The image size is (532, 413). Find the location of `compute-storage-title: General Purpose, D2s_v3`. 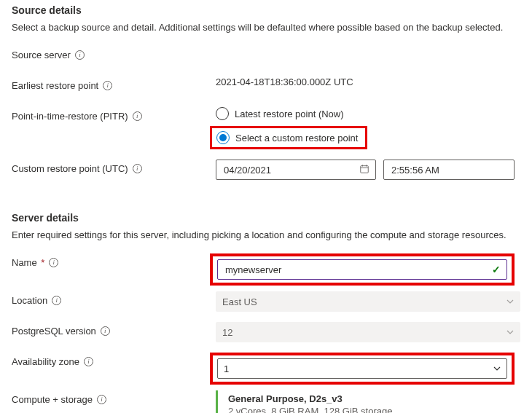

compute-storage-title: General Purpose, D2s_v3 is located at coordinates (310, 399).